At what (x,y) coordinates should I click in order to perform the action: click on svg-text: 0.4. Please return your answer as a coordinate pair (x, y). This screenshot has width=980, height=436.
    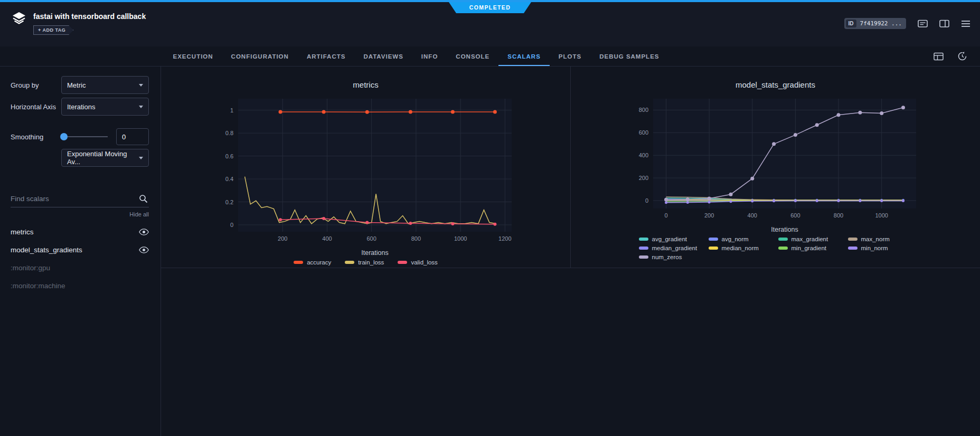
    Looking at the image, I should click on (229, 179).